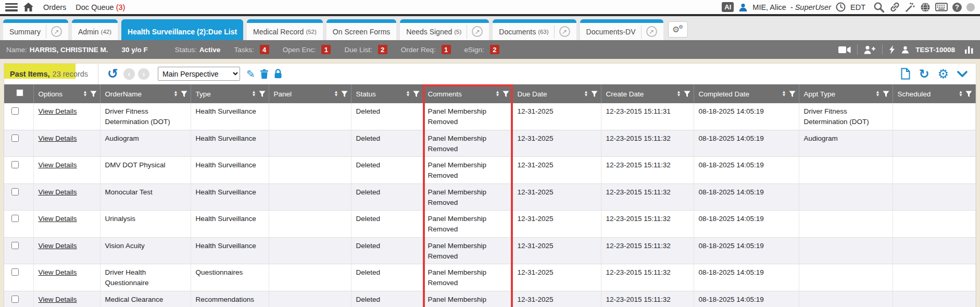 The image size is (980, 307). What do you see at coordinates (426, 50) in the screenshot?
I see `patient-counter: Order Req: 1` at bounding box center [426, 50].